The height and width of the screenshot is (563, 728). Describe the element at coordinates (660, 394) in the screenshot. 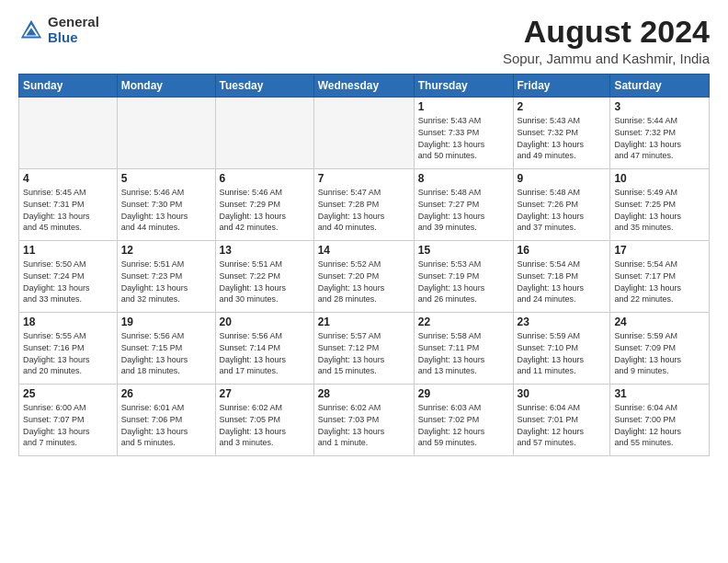

I see `cell-day-number: 31` at that location.